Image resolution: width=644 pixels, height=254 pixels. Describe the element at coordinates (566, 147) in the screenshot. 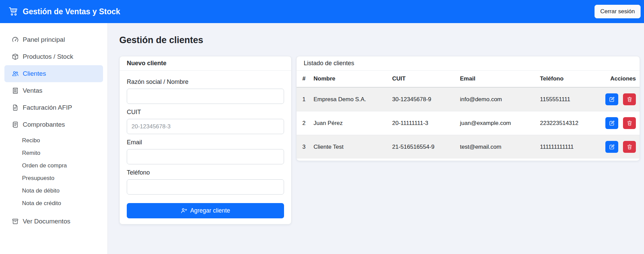

I see `client-telefono-cell: 111111111111` at that location.